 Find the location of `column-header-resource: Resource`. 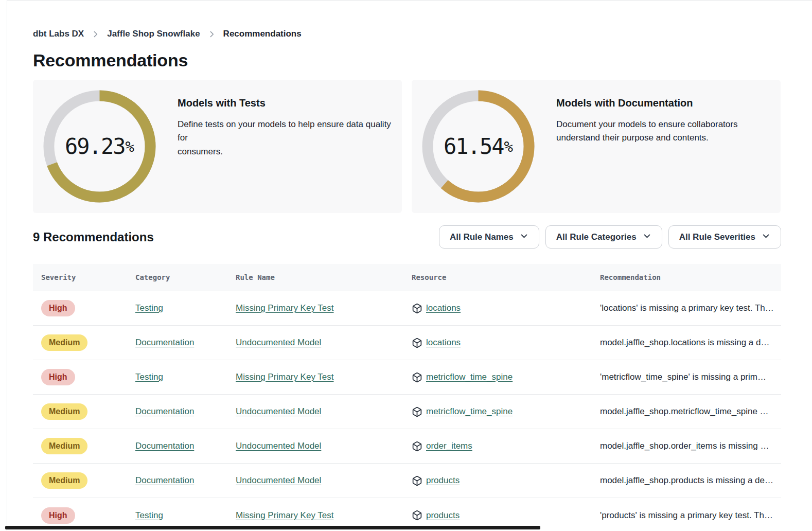

column-header-resource: Resource is located at coordinates (506, 277).